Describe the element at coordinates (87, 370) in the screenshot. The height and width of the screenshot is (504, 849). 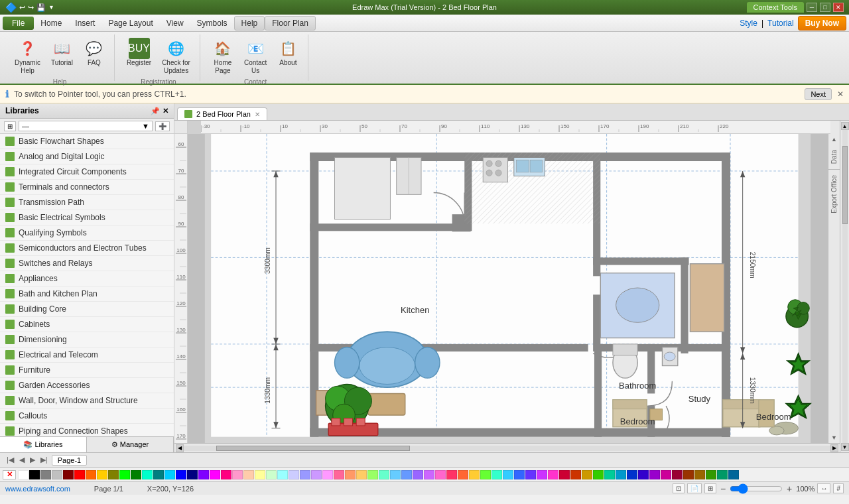
I see `sidebar-item-furniture: Furniture` at that location.